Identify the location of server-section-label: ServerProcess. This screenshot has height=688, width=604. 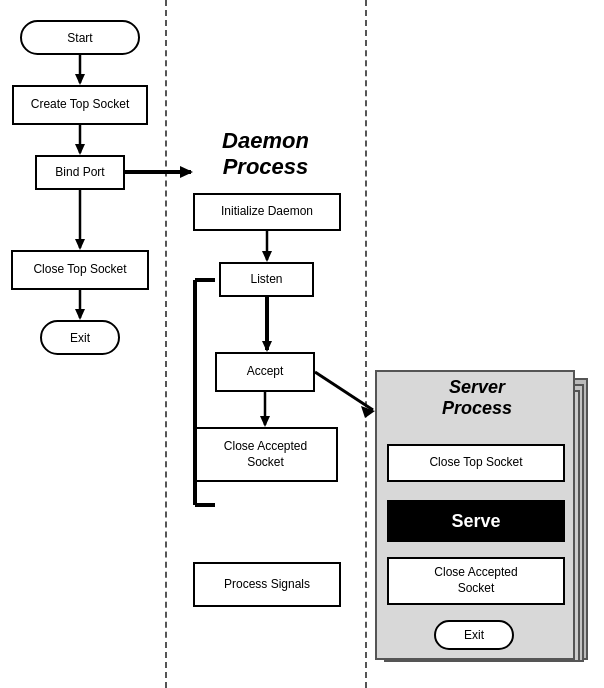
(477, 398).